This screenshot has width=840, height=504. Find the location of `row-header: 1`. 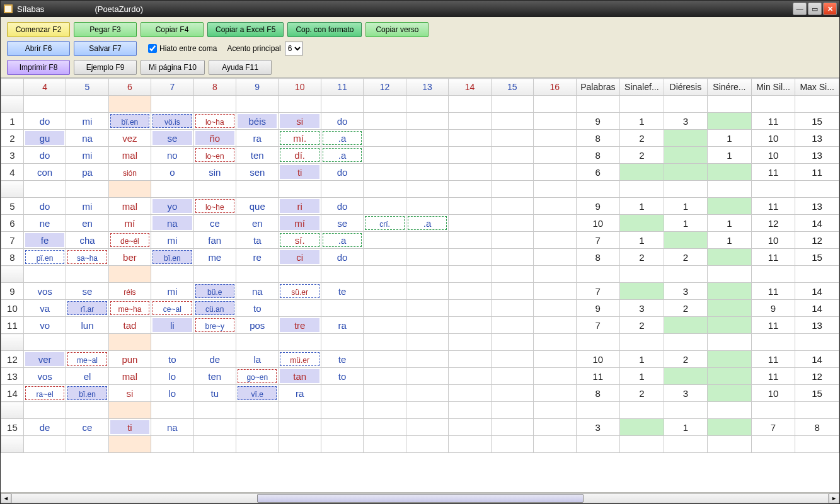

row-header: 1 is located at coordinates (13, 121).